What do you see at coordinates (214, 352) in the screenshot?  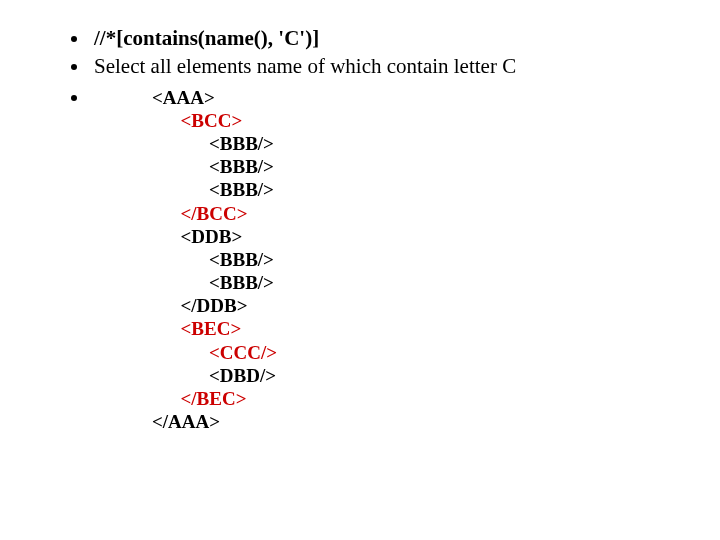 I see `code-line: <CCC/>` at bounding box center [214, 352].